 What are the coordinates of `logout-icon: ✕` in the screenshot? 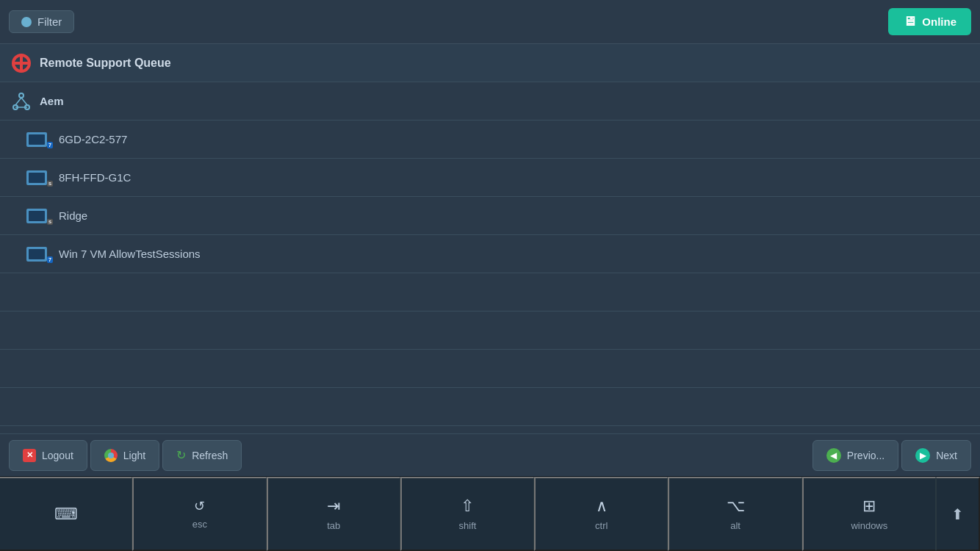 It's located at (29, 455).